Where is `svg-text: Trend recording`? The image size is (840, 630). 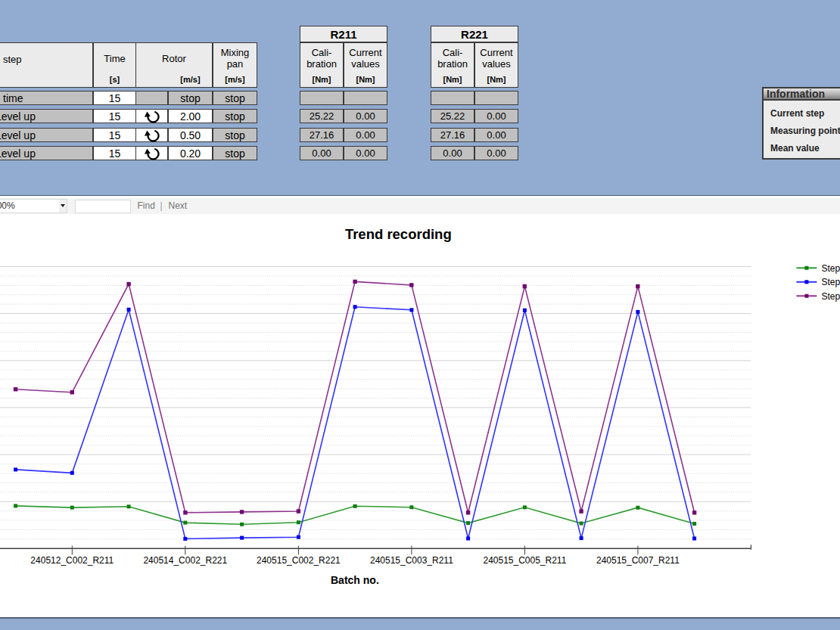
svg-text: Trend recording is located at coordinates (398, 234).